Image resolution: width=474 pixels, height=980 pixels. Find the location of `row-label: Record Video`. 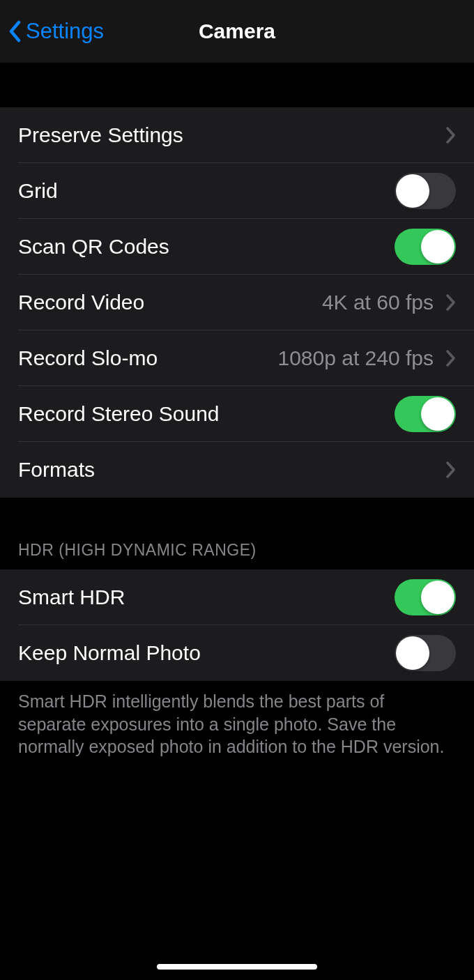

row-label: Record Video is located at coordinates (170, 303).